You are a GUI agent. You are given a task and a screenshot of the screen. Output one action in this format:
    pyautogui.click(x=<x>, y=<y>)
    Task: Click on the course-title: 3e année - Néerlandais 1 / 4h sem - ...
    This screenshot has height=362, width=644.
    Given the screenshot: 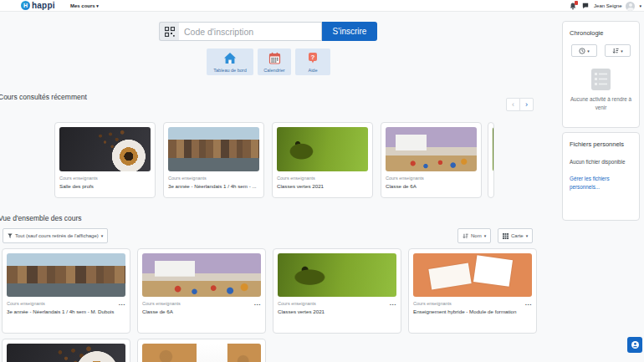 What is the action you would take?
    pyautogui.click(x=214, y=187)
    